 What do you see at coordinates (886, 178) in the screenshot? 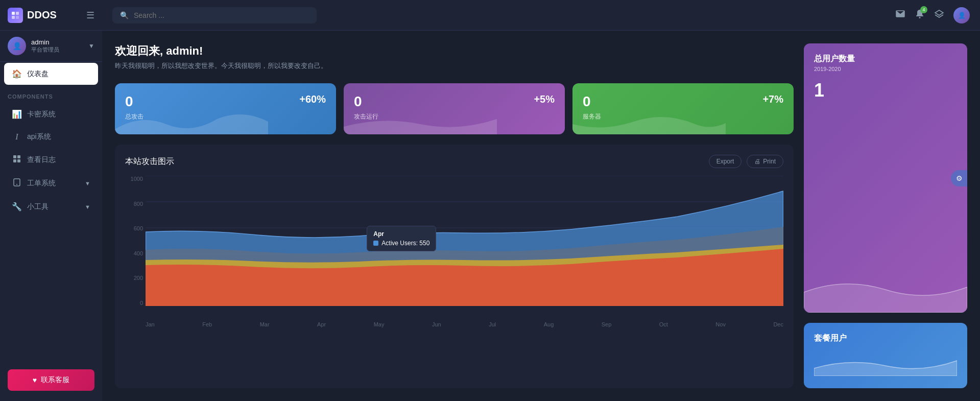
I see `total-users-card: 总用户数量 2019-2020 1 ⚙` at bounding box center [886, 178].